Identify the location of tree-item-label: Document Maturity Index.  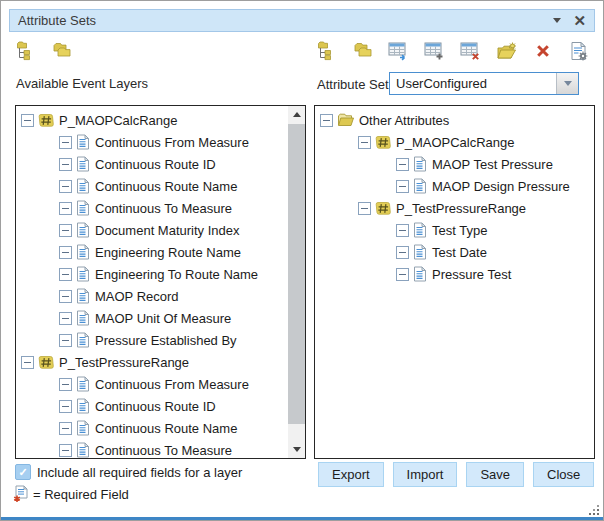
(167, 230).